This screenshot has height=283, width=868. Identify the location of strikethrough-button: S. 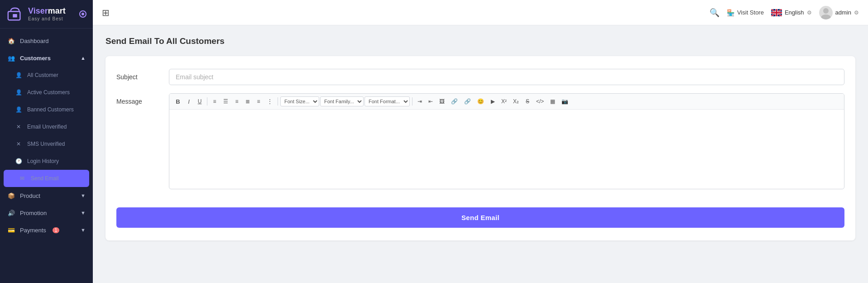
(528, 101).